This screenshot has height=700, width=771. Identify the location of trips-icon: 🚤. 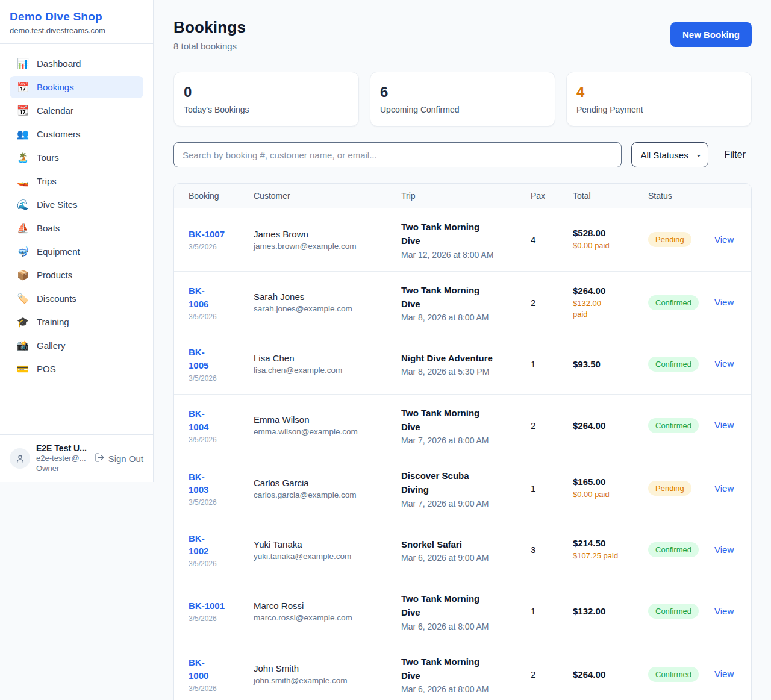
(23, 181).